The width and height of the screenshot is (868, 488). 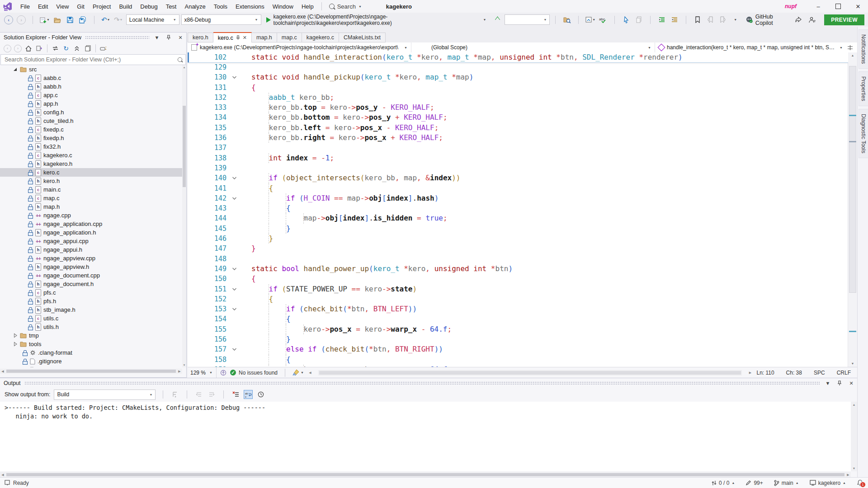 I want to click on menu-help: Help, so click(x=307, y=6).